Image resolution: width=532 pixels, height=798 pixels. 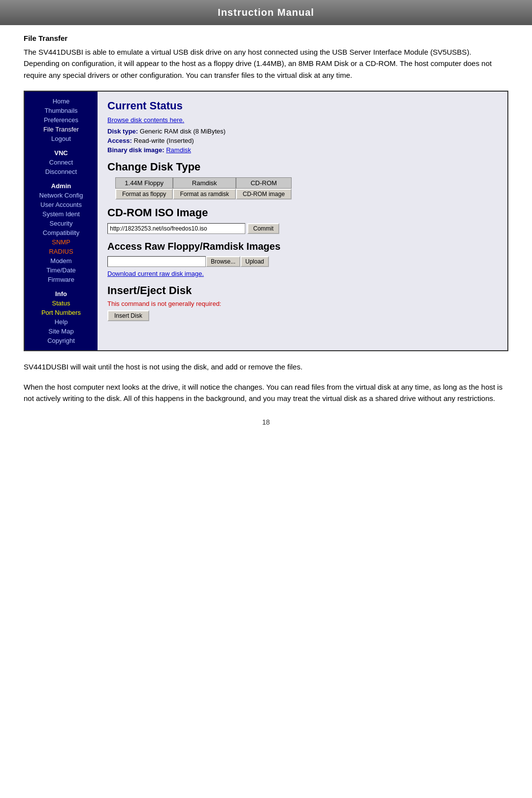 I want to click on sidebar-item-port-numbers: Port Numbers, so click(x=61, y=312).